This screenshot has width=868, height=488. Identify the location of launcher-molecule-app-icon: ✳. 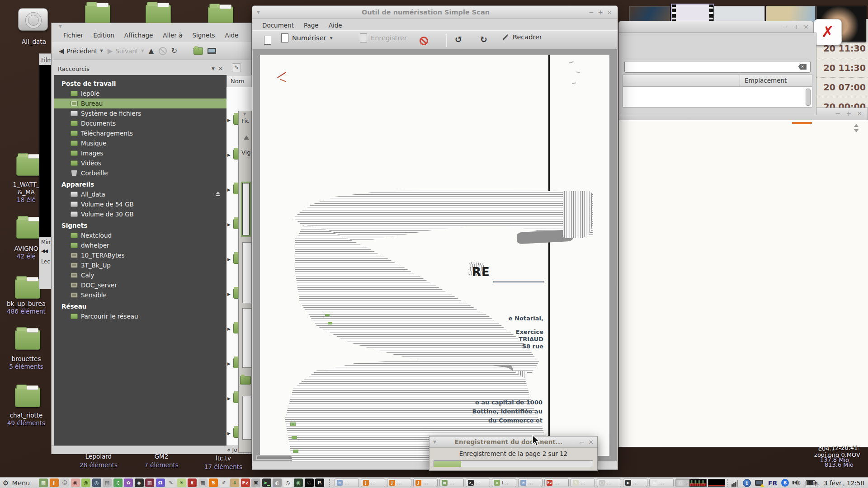
(182, 483).